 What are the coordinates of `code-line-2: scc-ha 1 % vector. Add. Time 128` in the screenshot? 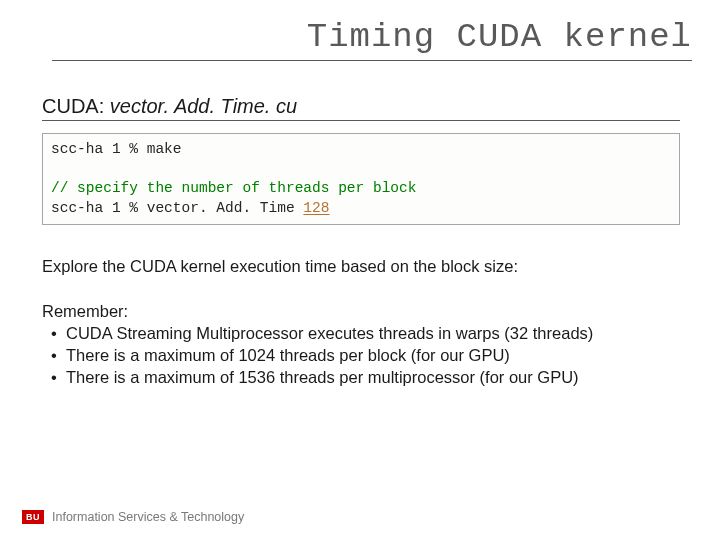 It's located at (361, 209).